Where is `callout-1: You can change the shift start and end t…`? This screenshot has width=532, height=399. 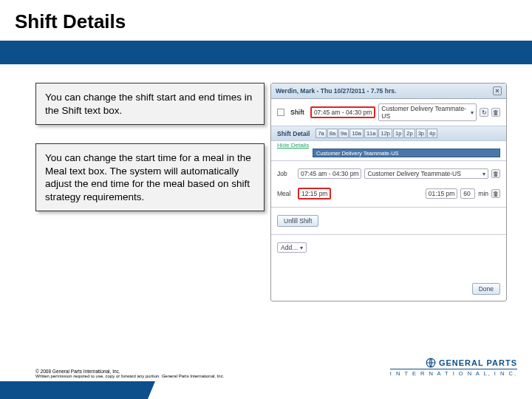
callout-1: You can change the shift start and end t… is located at coordinates (150, 103).